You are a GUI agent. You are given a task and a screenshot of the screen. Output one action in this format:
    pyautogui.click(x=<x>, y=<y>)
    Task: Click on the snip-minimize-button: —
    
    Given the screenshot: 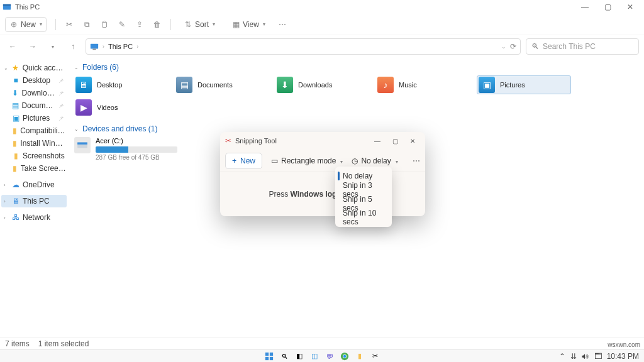 What is the action you would take?
    pyautogui.click(x=377, y=141)
    